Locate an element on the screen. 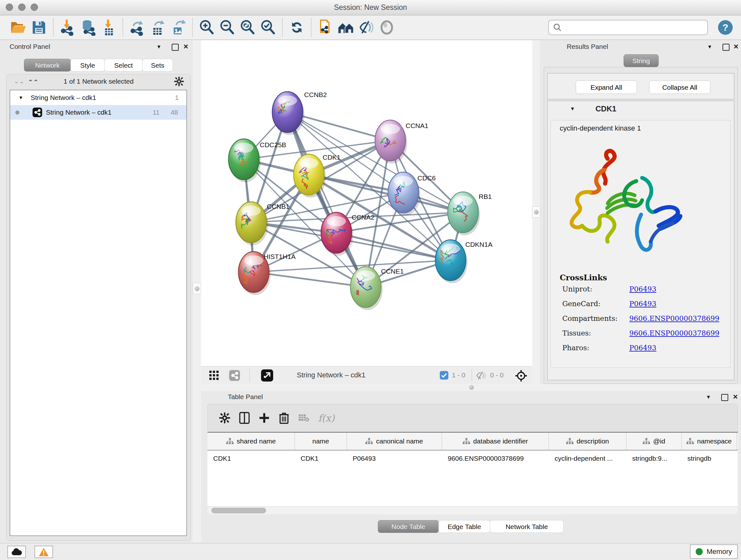 Image resolution: width=741 pixels, height=560 pixels. create-column-plus-icon is located at coordinates (264, 418).